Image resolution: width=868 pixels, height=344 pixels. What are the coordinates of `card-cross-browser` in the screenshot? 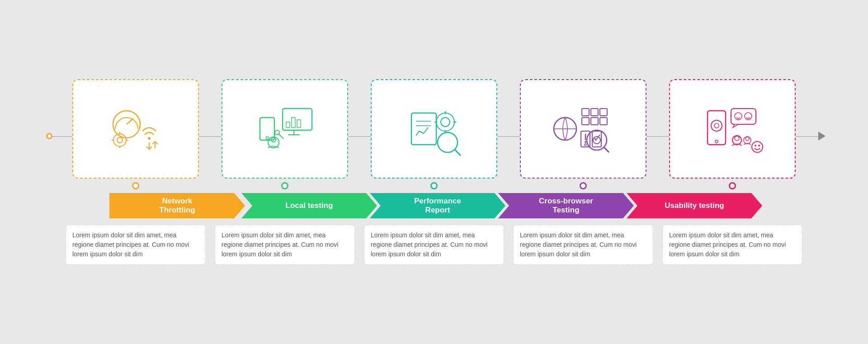 It's located at (583, 136).